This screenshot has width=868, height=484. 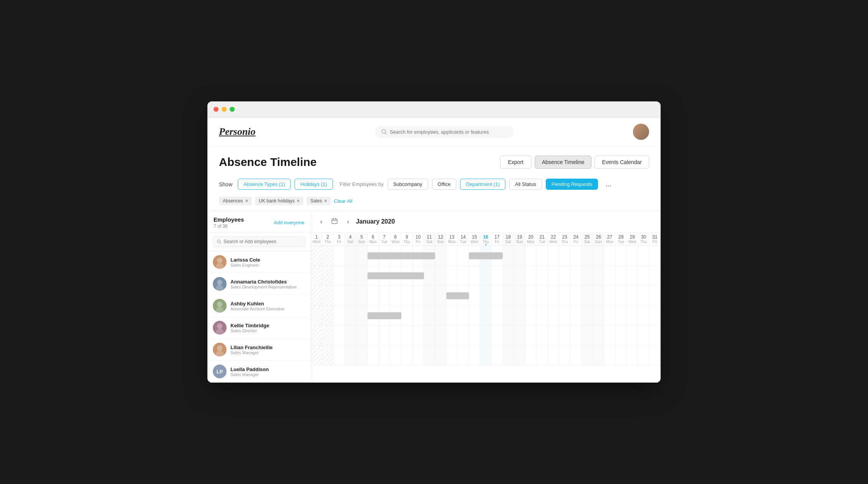 What do you see at coordinates (335, 222) in the screenshot?
I see `calendar-icon-button` at bounding box center [335, 222].